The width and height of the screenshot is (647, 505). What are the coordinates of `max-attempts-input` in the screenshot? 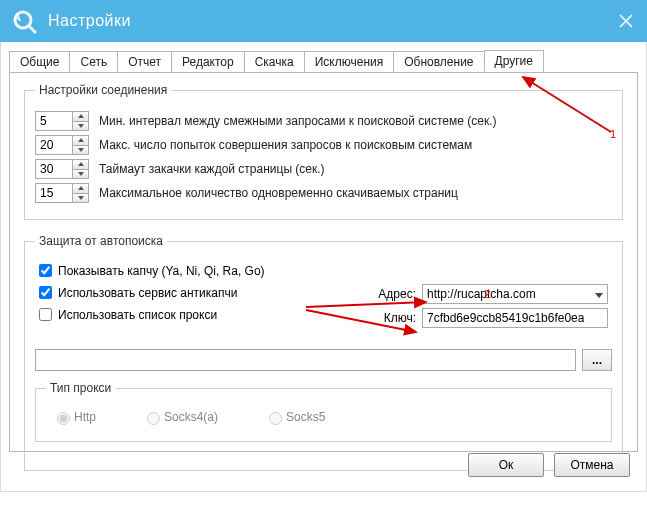 It's located at (54, 145).